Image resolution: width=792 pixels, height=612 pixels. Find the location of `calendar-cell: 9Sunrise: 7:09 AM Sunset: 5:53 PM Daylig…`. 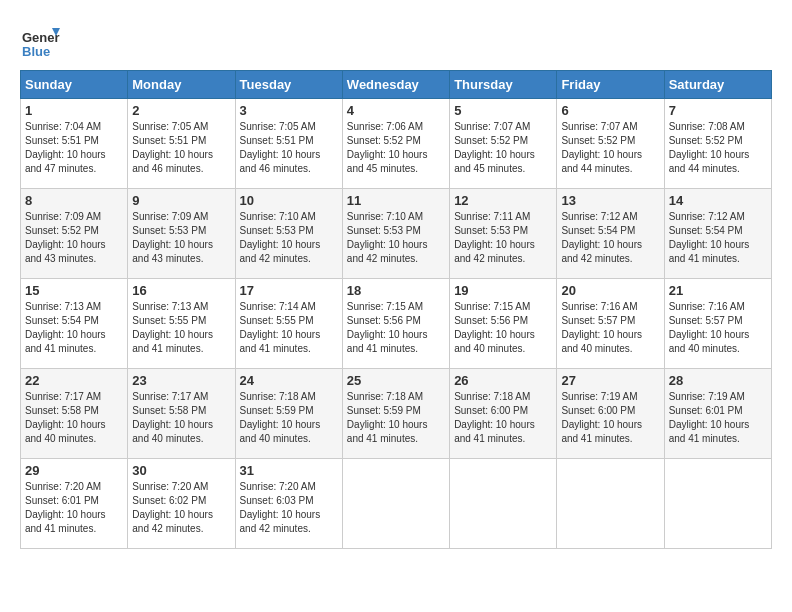

calendar-cell: 9Sunrise: 7:09 AM Sunset: 5:53 PM Daylig… is located at coordinates (182, 234).